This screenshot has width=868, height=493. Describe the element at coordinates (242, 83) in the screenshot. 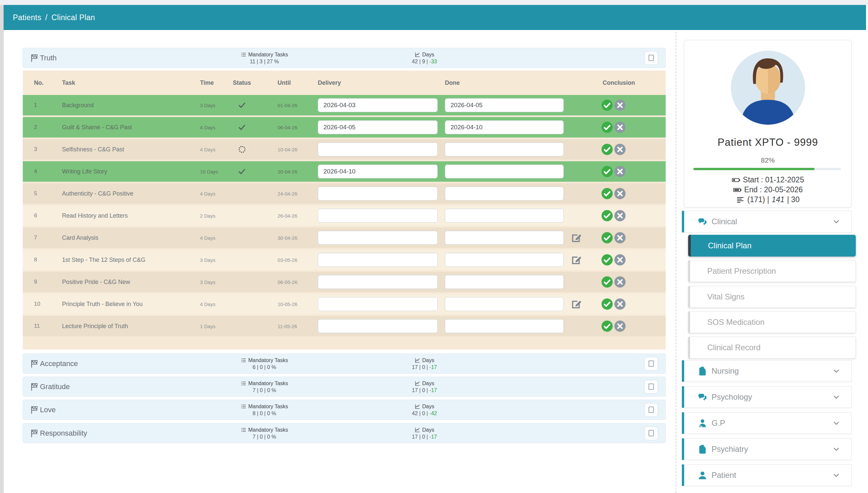

I see `header-status: Status` at that location.